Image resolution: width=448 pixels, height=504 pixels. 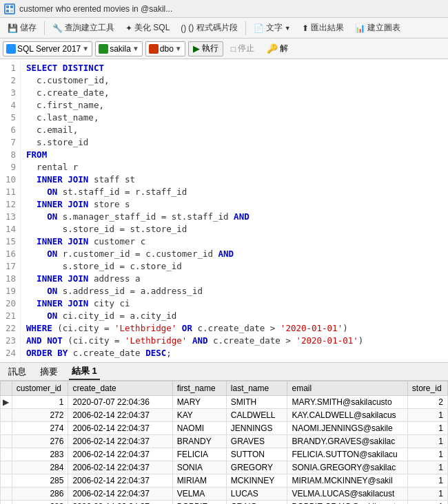 I want to click on cell-last_name: MCKINNEY, so click(x=256, y=481).